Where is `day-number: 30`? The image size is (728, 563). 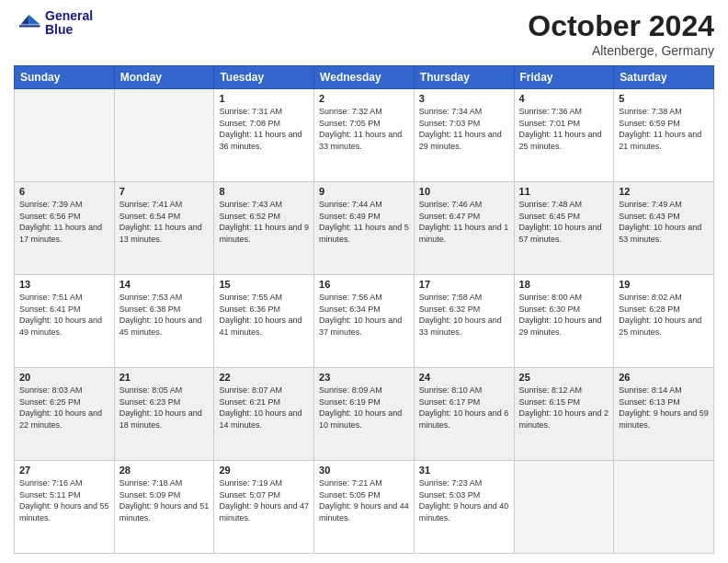 day-number: 30 is located at coordinates (364, 470).